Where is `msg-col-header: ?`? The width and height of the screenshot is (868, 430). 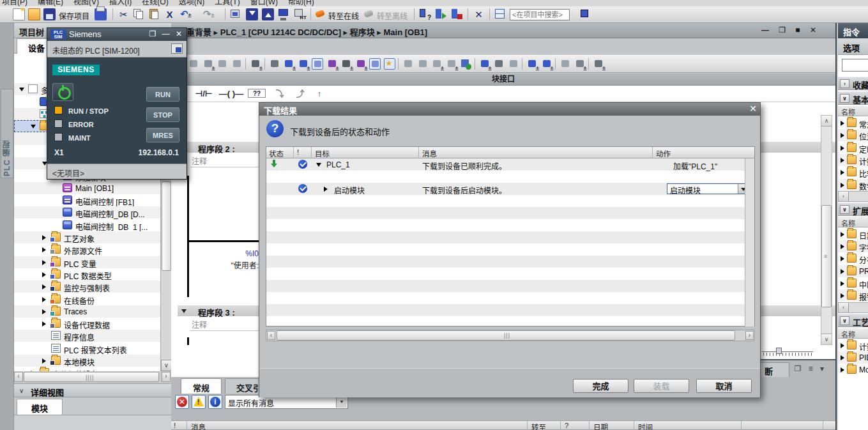 msg-col-header: ? is located at coordinates (567, 426).